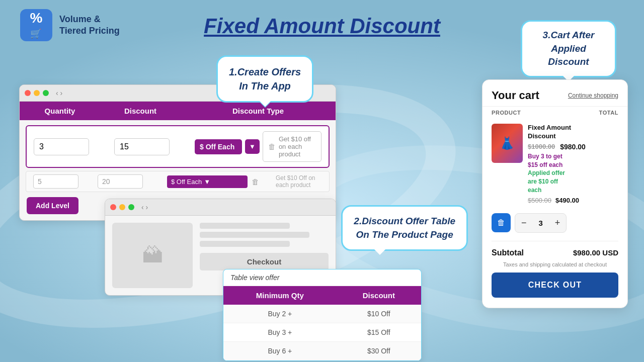  What do you see at coordinates (555, 94) in the screenshot?
I see `cart-header: Your cart Continue shopping` at bounding box center [555, 94].